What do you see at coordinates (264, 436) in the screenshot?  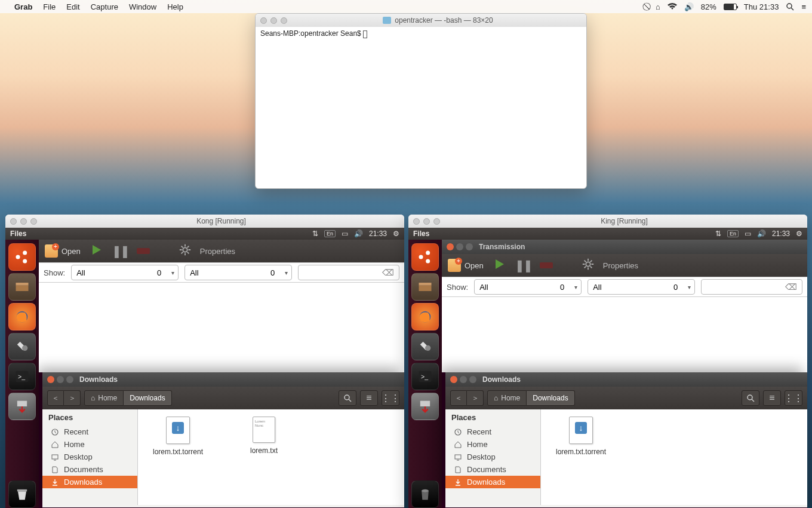 I see `file-lorem-txt: LoremNunc lorem.txt` at bounding box center [264, 436].